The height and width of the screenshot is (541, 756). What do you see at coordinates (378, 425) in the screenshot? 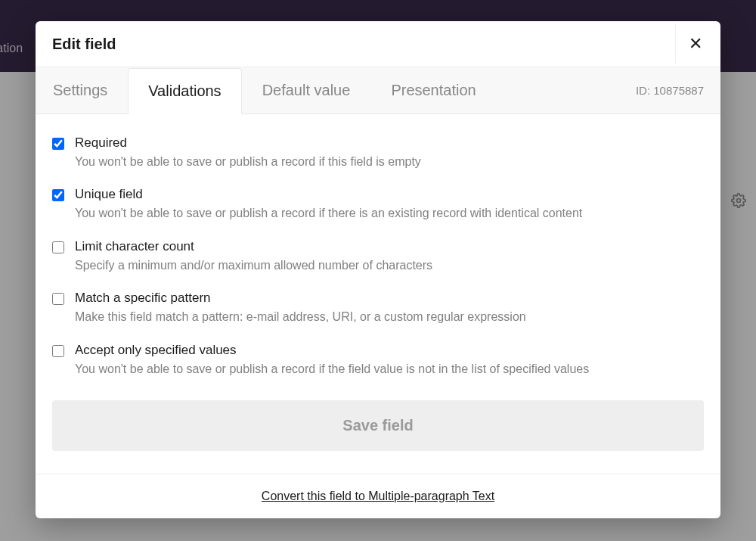
I see `save-field-button: Save field` at bounding box center [378, 425].